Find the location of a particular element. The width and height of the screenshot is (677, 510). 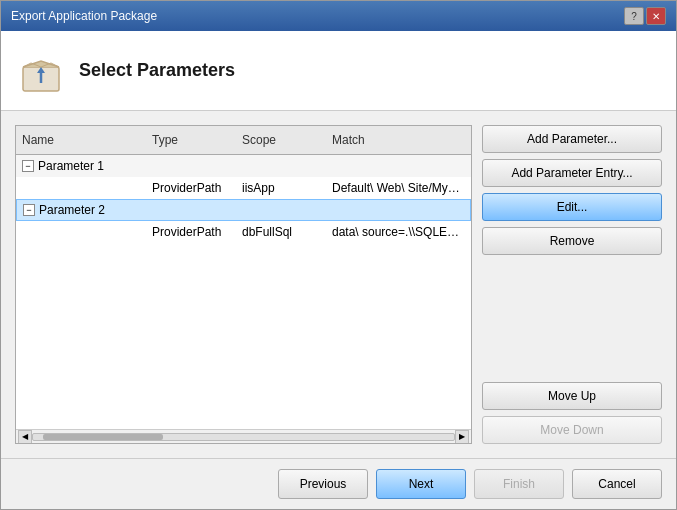

expand-icon-2: − is located at coordinates (29, 210).